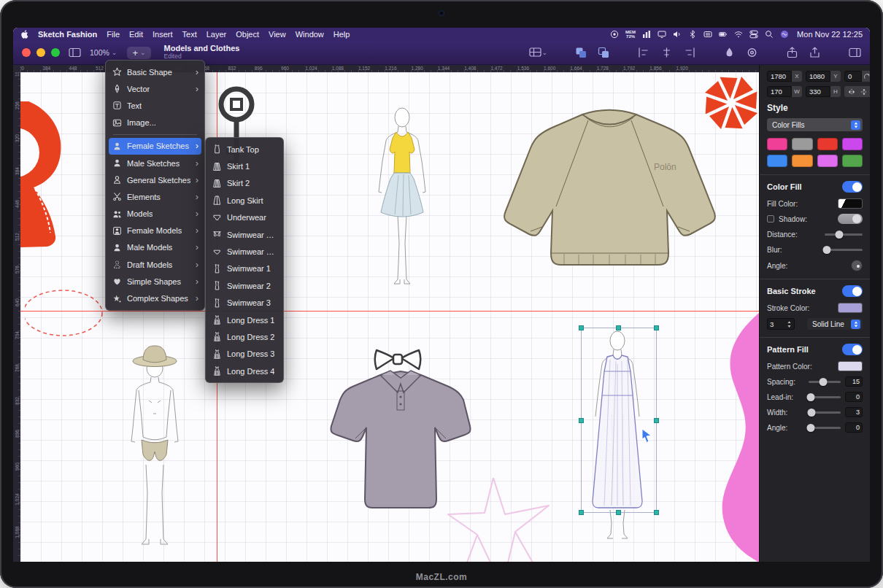  I want to click on ribbon-shape, so click(43, 174).